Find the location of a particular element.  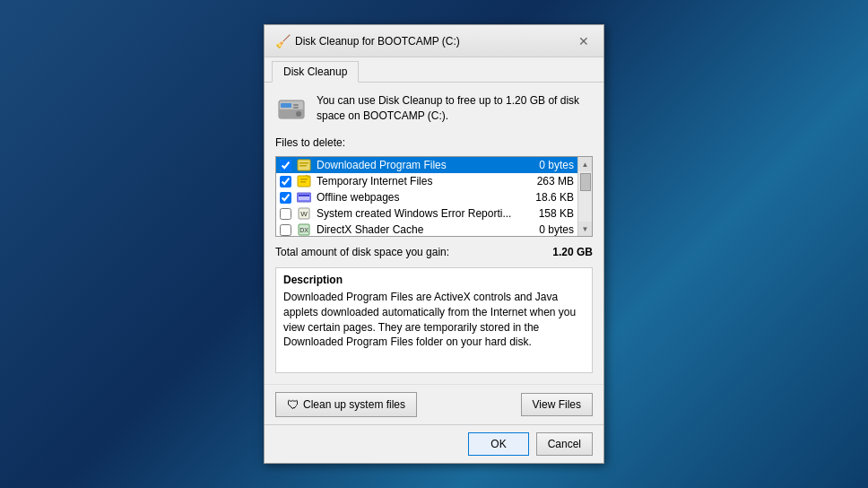

clean-up-label: Clean up system files is located at coordinates (354, 405).